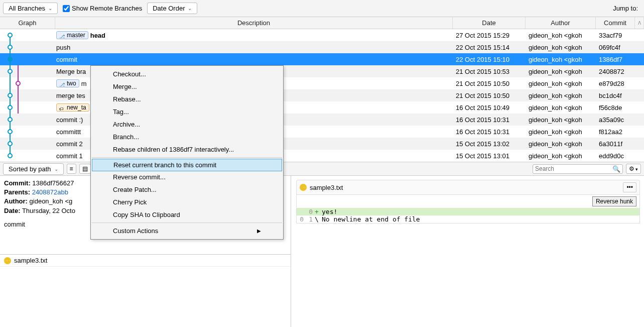  Describe the element at coordinates (574, 169) in the screenshot. I see `search-input` at that location.